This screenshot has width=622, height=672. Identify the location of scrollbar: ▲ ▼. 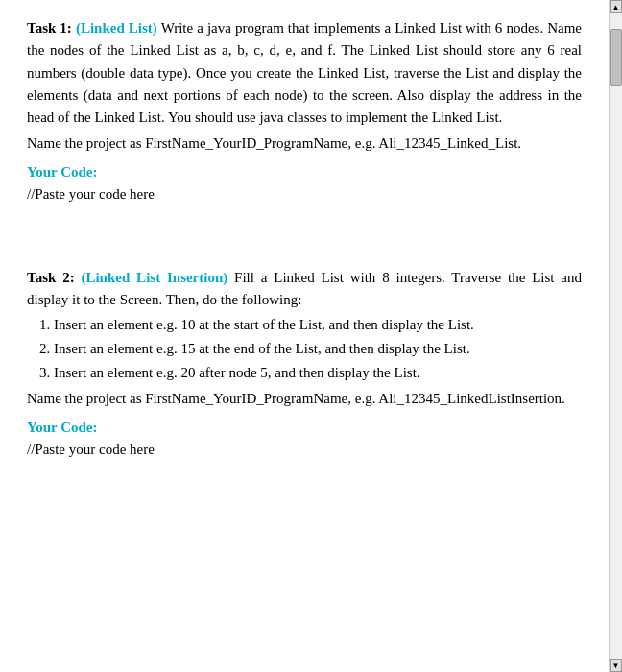
(615, 336).